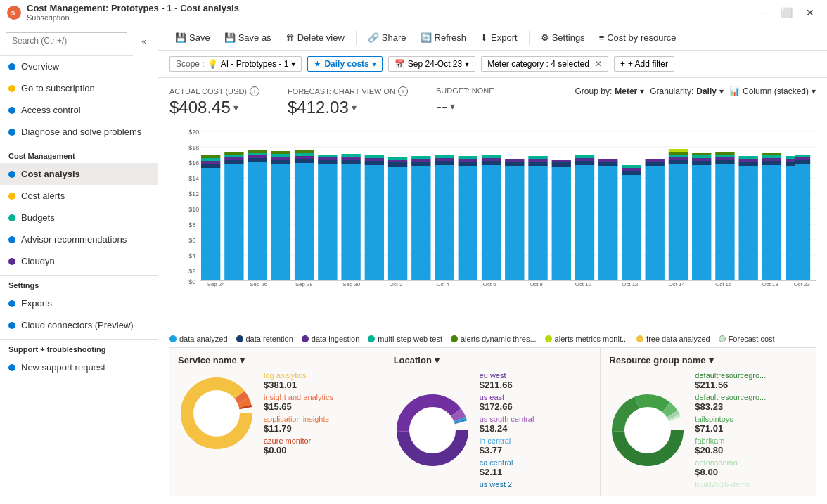  I want to click on svg-text: Sep 28, so click(304, 284).